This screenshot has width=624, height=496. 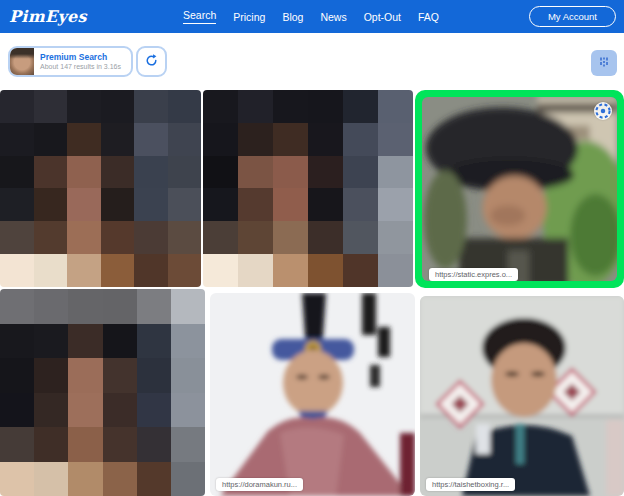 What do you see at coordinates (333, 17) in the screenshot?
I see `nav-item-news: News` at bounding box center [333, 17].